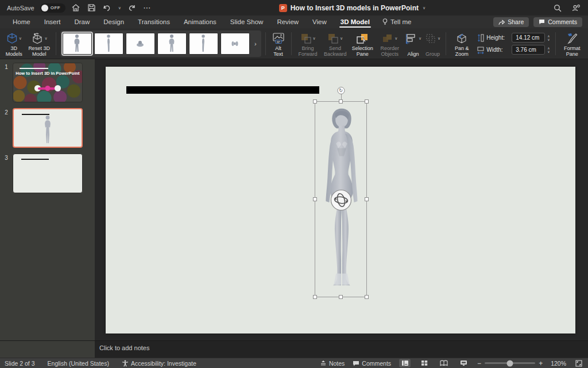  I want to click on tab-view: View, so click(319, 22).